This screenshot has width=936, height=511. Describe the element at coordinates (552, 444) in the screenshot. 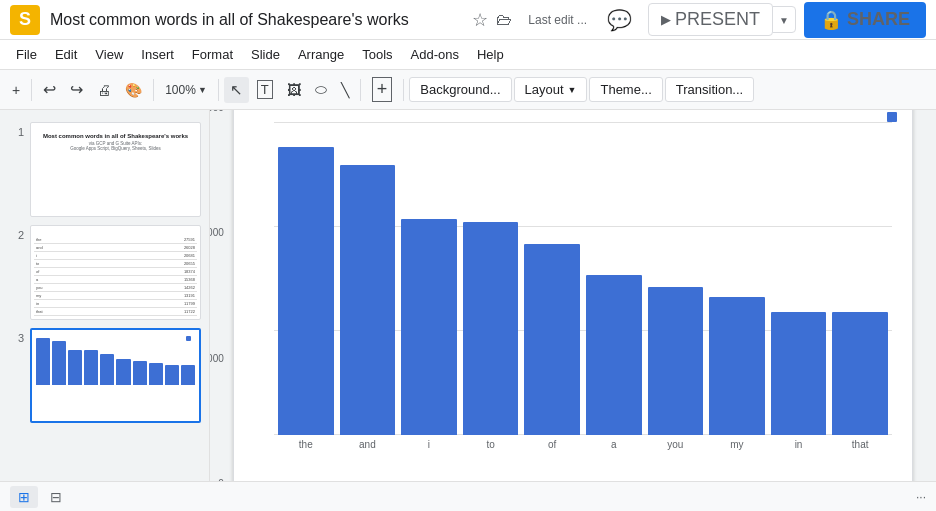

I see `x-label-of: of` at that location.